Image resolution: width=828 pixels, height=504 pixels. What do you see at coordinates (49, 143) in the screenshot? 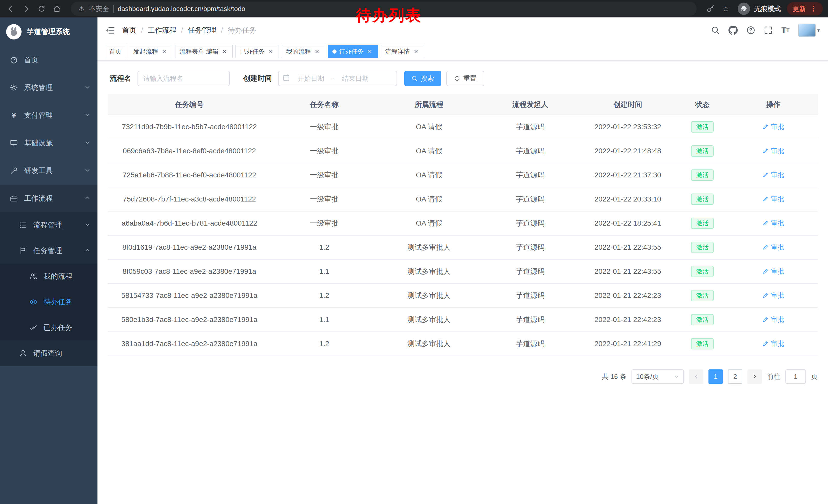
I see `sidebar-item-infrastructure: 基础设施` at bounding box center [49, 143].